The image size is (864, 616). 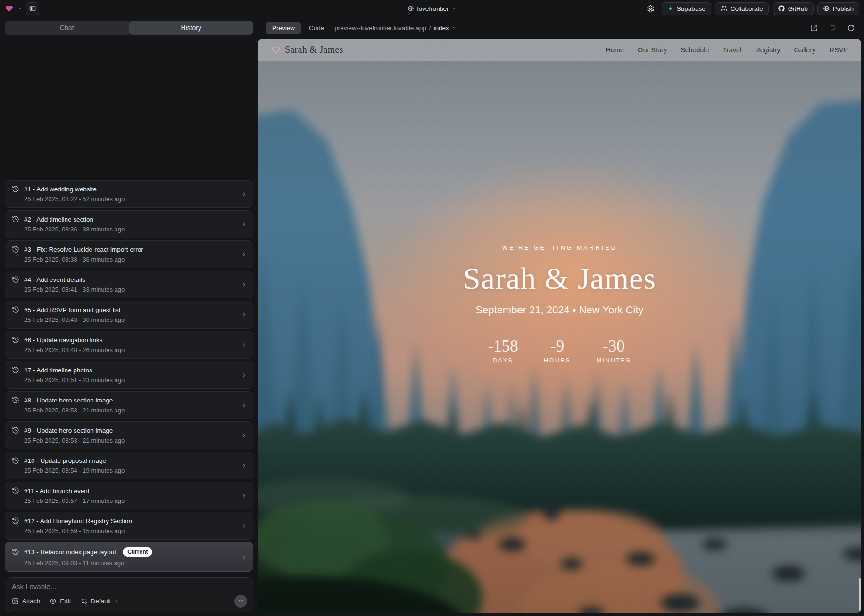 What do you see at coordinates (441, 28) in the screenshot?
I see `preview-url-page: index` at bounding box center [441, 28].